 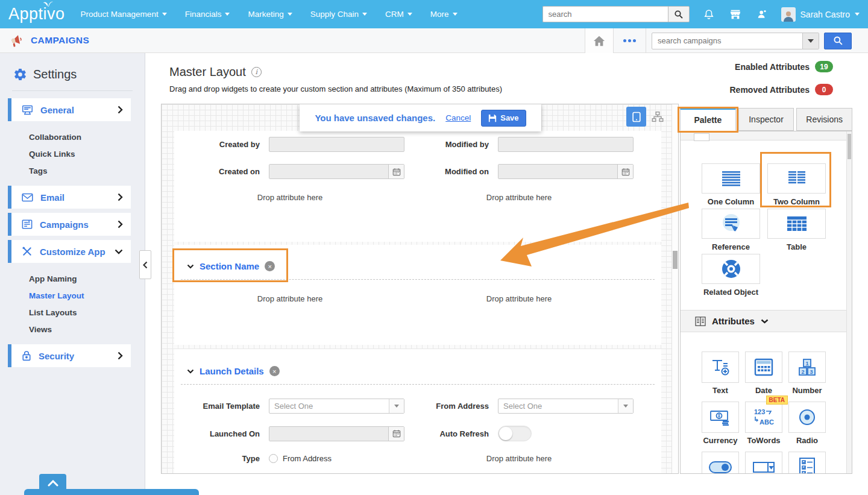 I want to click on section-title: Launch Details, so click(x=231, y=371).